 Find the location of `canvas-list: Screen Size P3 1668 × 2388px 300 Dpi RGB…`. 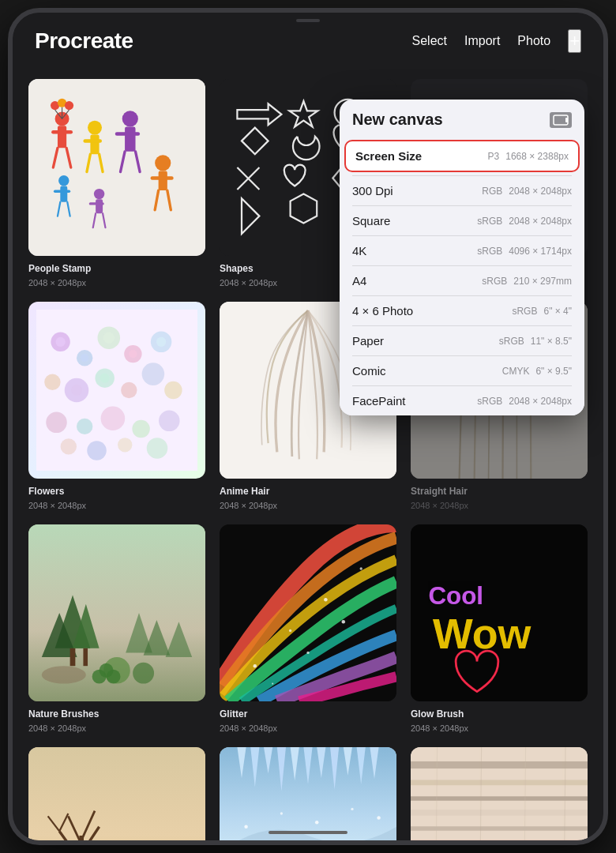

canvas-list: Screen Size P3 1668 × 2388px 300 Dpi RGB… is located at coordinates (462, 276).